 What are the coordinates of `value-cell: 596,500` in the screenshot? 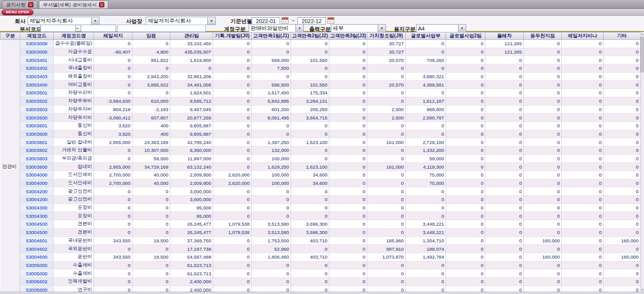 It's located at (271, 85).